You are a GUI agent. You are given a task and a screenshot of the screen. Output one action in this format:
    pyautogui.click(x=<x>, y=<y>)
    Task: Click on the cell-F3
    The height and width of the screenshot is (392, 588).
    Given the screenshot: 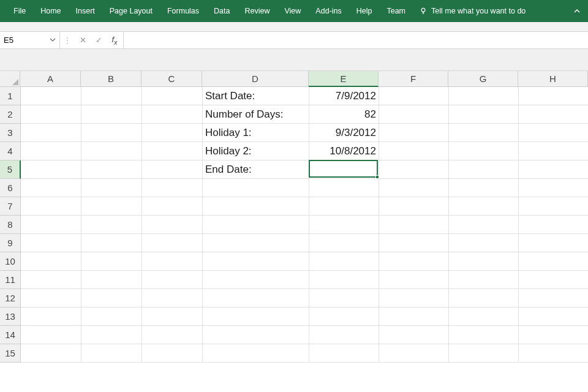 What is the action you would take?
    pyautogui.click(x=414, y=133)
    